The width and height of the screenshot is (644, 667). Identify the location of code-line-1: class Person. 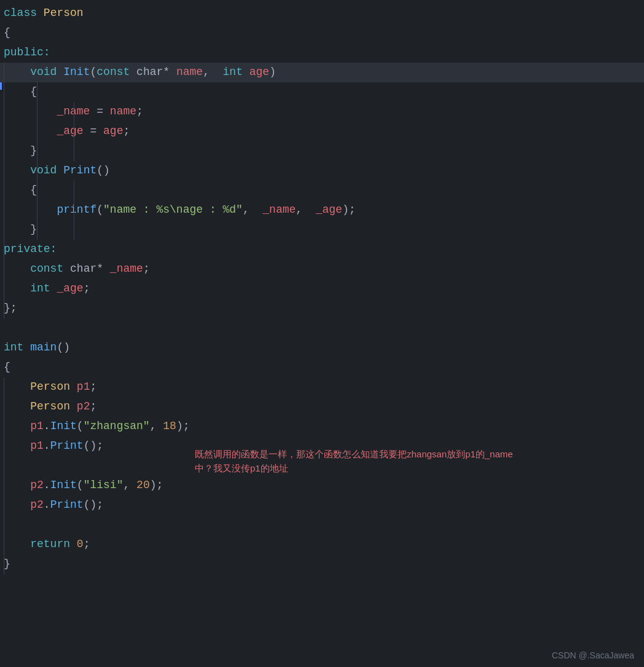
(322, 14).